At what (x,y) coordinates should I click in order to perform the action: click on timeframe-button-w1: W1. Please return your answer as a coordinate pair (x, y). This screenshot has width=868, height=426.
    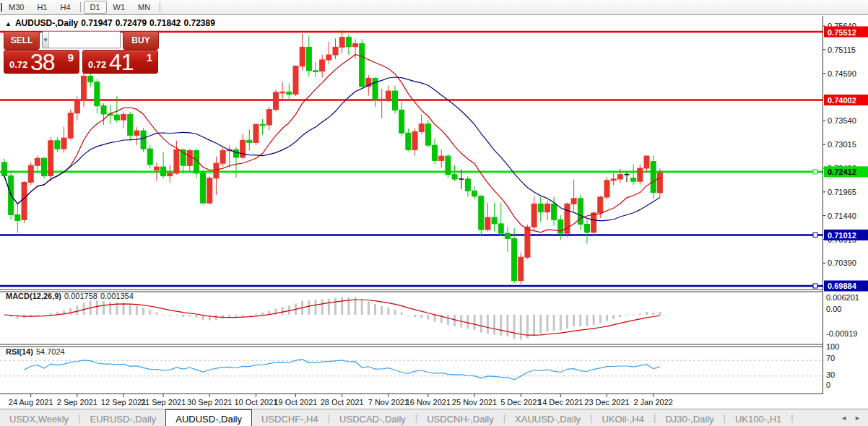
    Looking at the image, I should click on (120, 7).